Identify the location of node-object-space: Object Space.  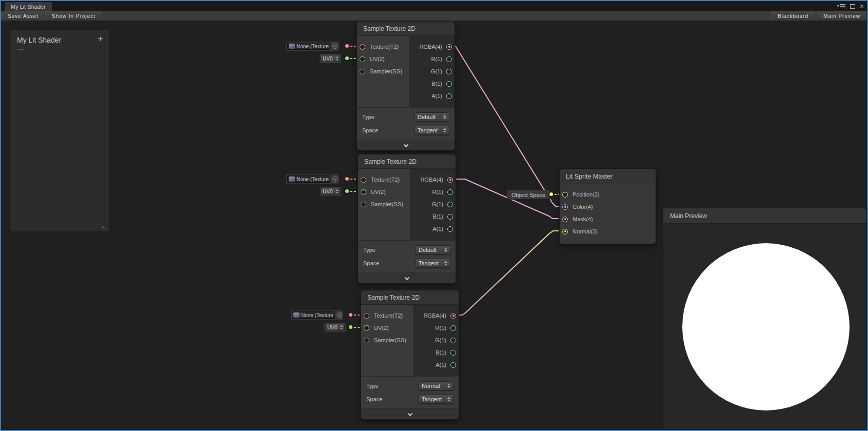
(528, 195).